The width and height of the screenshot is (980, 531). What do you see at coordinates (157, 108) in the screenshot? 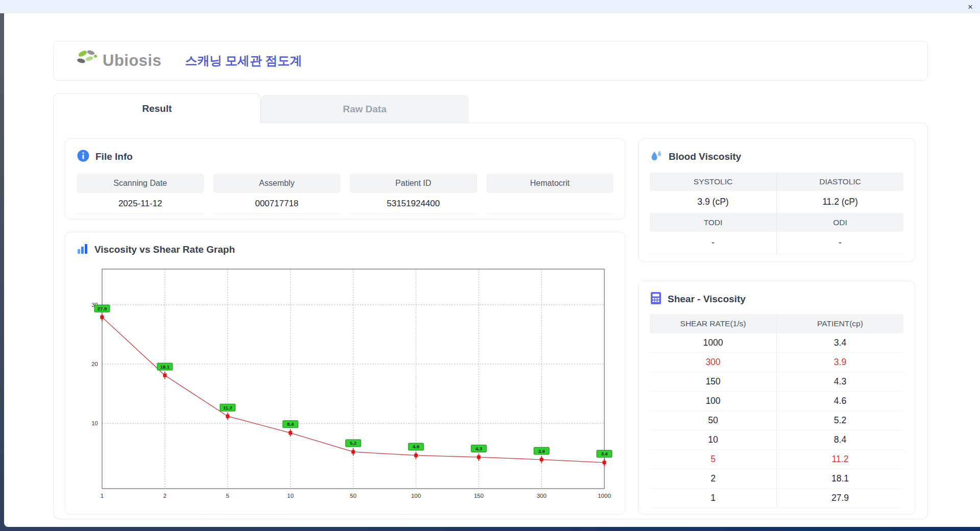
I see `tab-result: Result` at bounding box center [157, 108].